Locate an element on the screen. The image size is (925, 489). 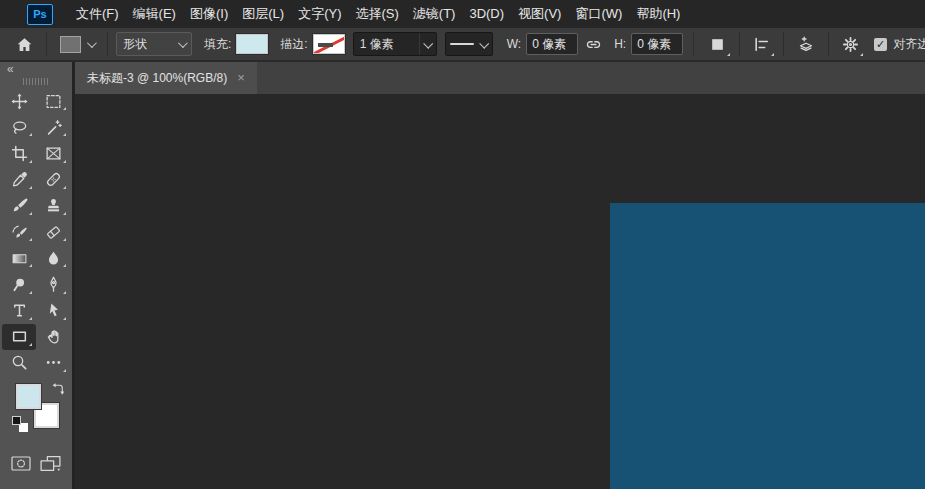
history-brush-icon is located at coordinates (20, 232).